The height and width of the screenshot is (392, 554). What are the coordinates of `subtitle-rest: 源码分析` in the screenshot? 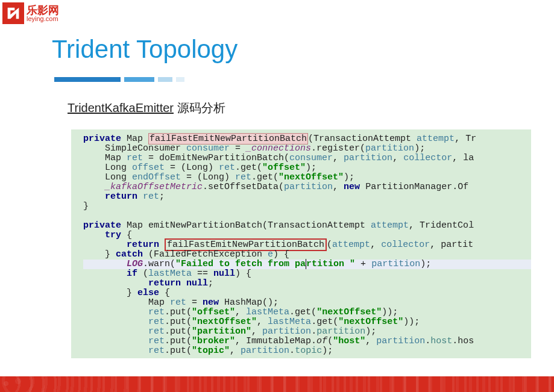 It's located at (200, 108).